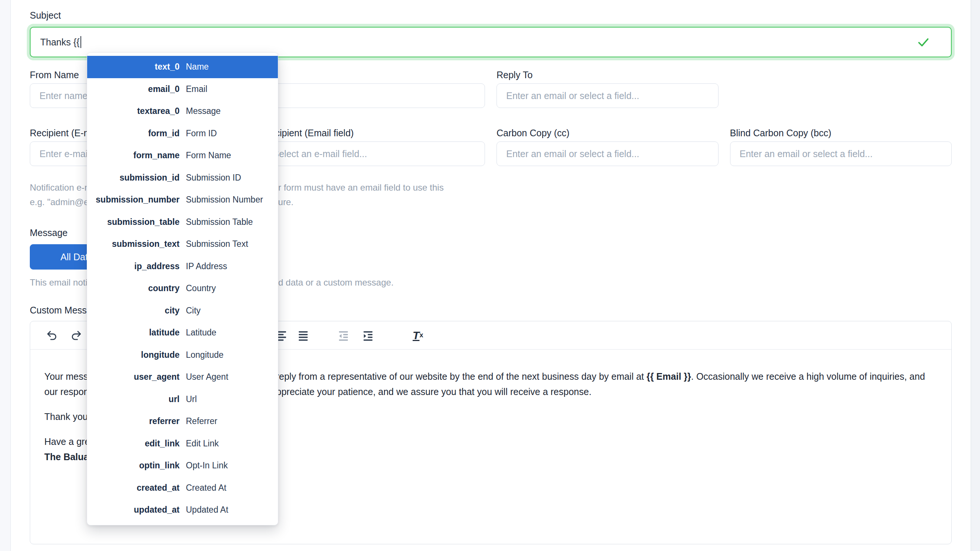 This screenshot has width=980, height=551. What do you see at coordinates (133, 443) in the screenshot?
I see `dropdown-item-key: edit_link` at bounding box center [133, 443].